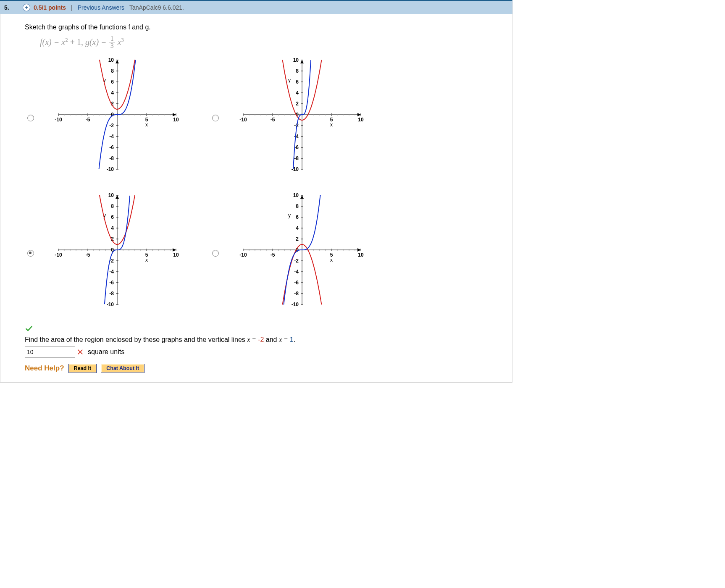 The width and height of the screenshot is (725, 588). What do you see at coordinates (123, 253) in the screenshot?
I see `graph-option-c: -10-5510-10-8-6-4-20246810xy` at bounding box center [123, 253].